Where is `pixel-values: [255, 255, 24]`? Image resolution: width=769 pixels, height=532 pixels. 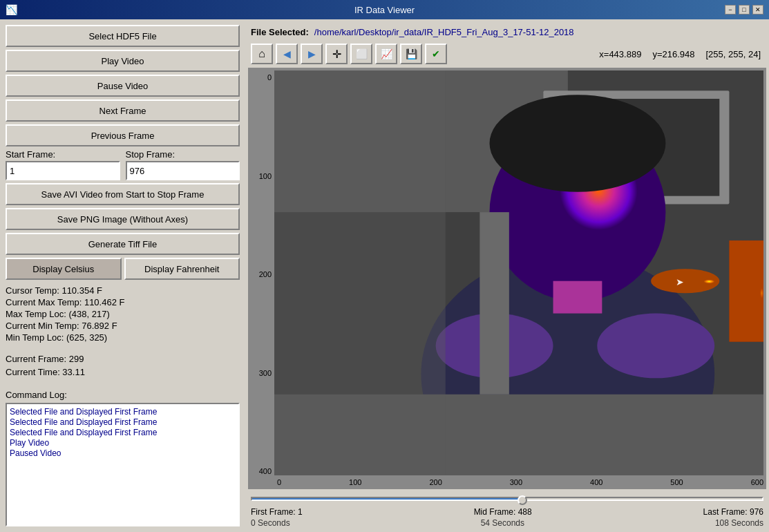
pixel-values: [255, 255, 24] is located at coordinates (733, 54).